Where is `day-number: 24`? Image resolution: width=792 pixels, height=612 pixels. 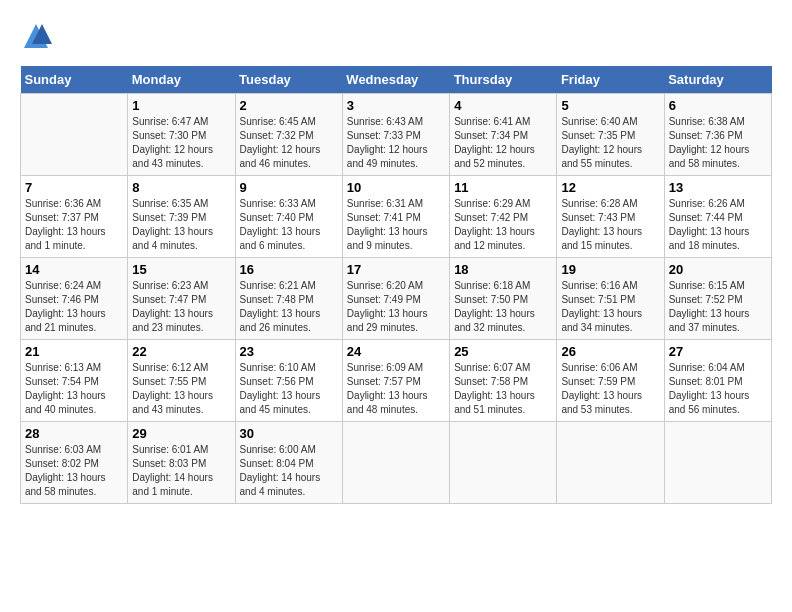
day-number: 24 is located at coordinates (396, 352).